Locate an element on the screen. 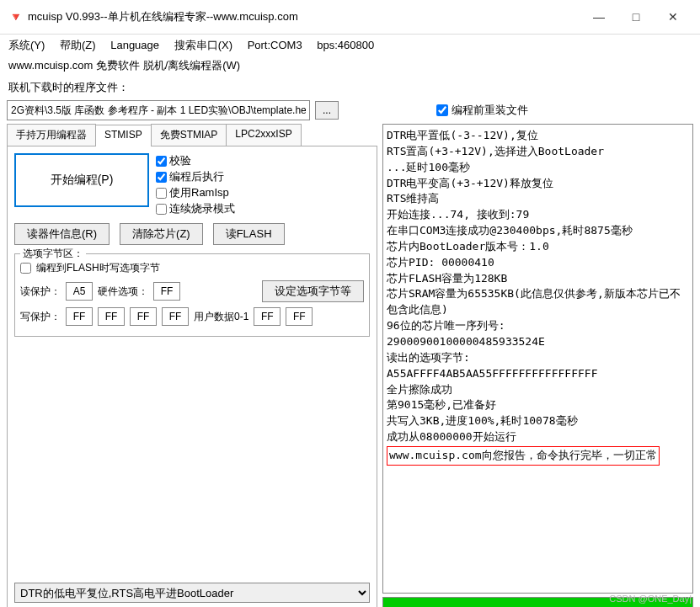  reload-checkbox-input is located at coordinates (442, 110).